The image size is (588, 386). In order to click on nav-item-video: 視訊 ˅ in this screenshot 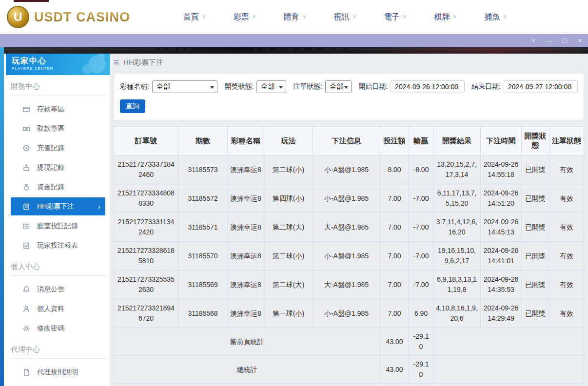, I will do `click(345, 18)`.